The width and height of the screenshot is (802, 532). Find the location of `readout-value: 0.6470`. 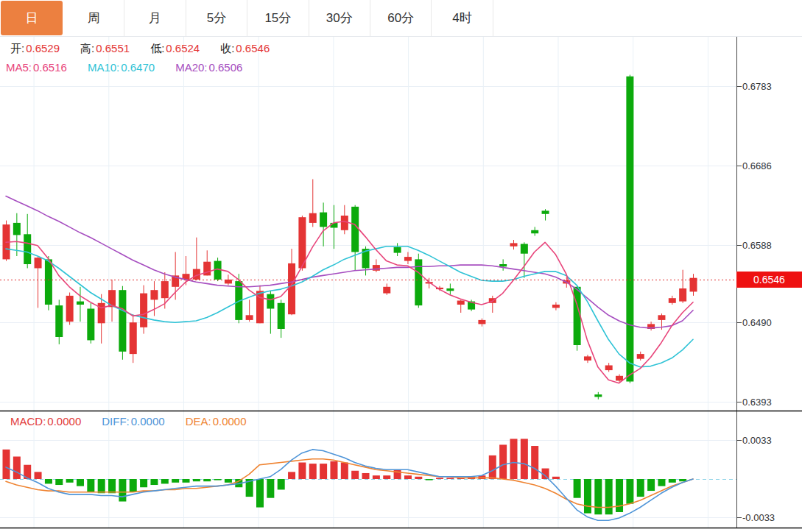

readout-value: 0.6470 is located at coordinates (138, 68).